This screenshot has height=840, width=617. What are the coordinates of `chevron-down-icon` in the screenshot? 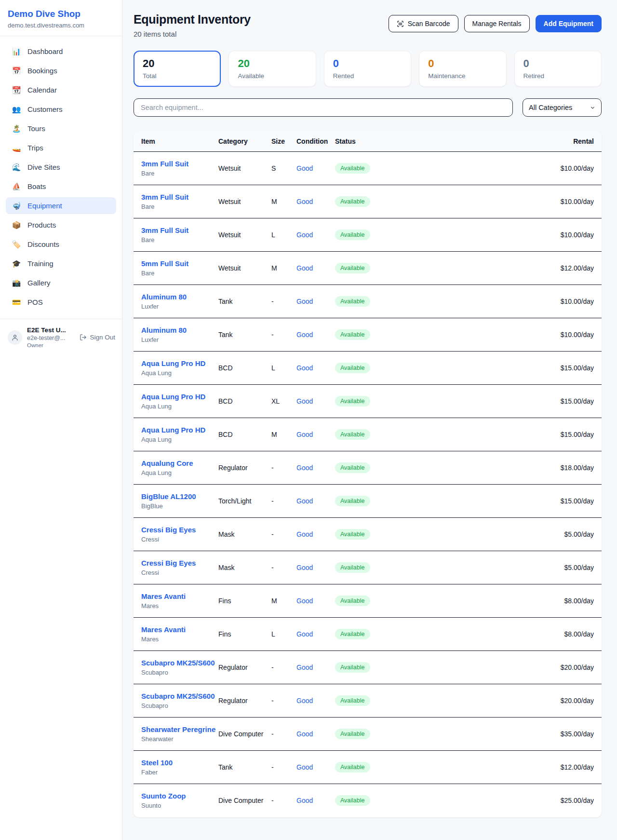 It's located at (593, 108).